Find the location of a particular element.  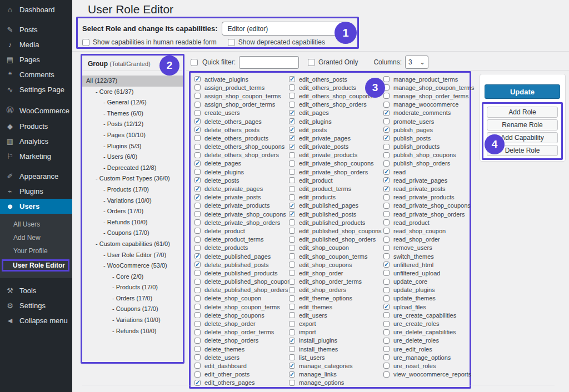

capability-checkbox-delete_published_posts: ✓ is located at coordinates (198, 264).